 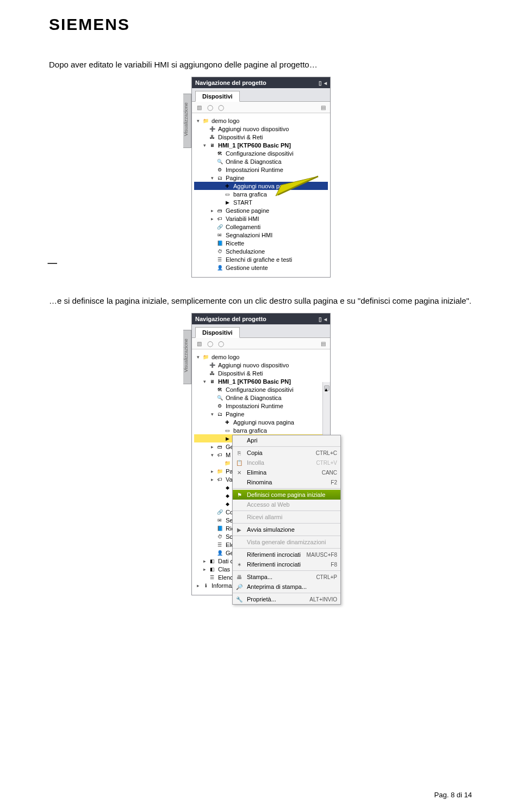 What do you see at coordinates (217, 96) in the screenshot?
I see `tab-dispositivi: Dispositivi` at bounding box center [217, 96].